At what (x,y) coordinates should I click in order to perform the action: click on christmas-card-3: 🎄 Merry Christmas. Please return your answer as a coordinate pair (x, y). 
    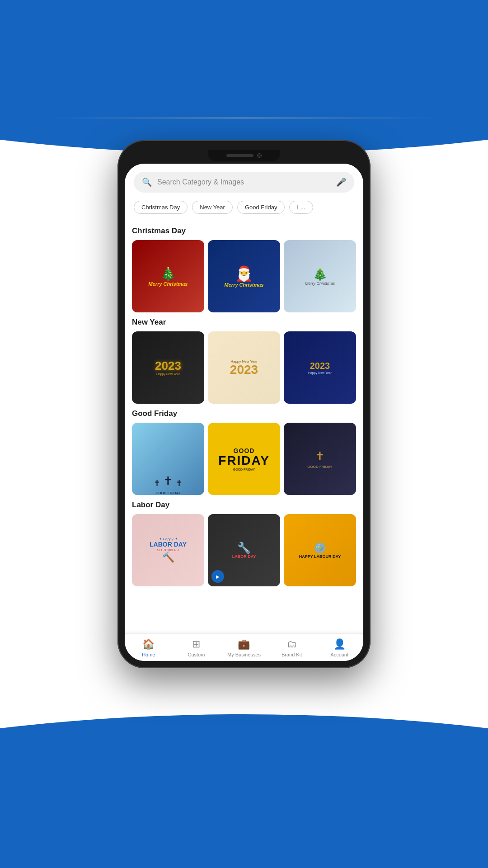
    Looking at the image, I should click on (320, 276).